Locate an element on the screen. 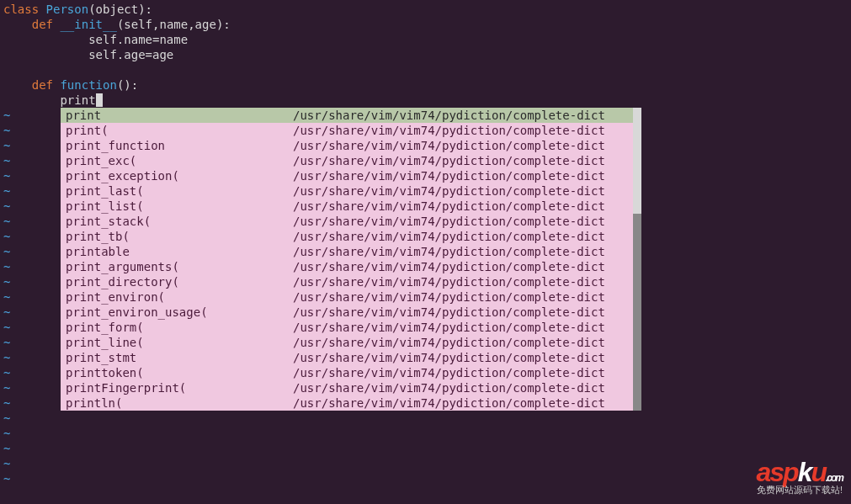  watermark-subtitle: 免费网站源码下载站! is located at coordinates (800, 490).